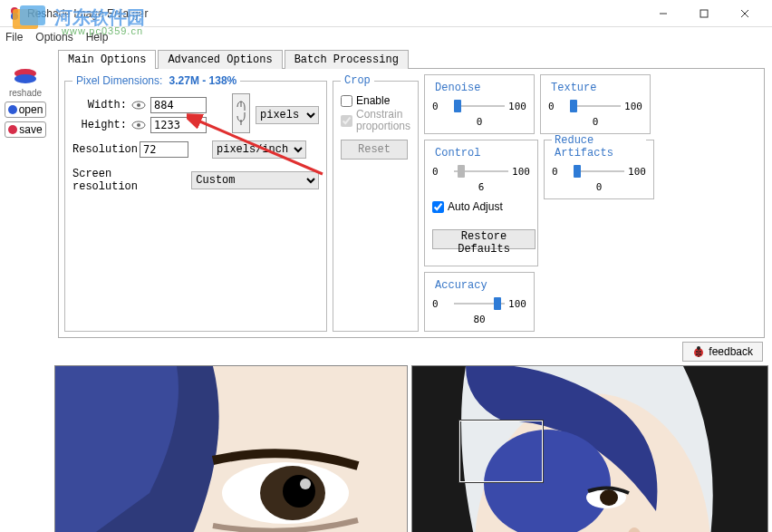 The image size is (772, 532). Describe the element at coordinates (479, 304) in the screenshot. I see `accuracy-slider` at that location.